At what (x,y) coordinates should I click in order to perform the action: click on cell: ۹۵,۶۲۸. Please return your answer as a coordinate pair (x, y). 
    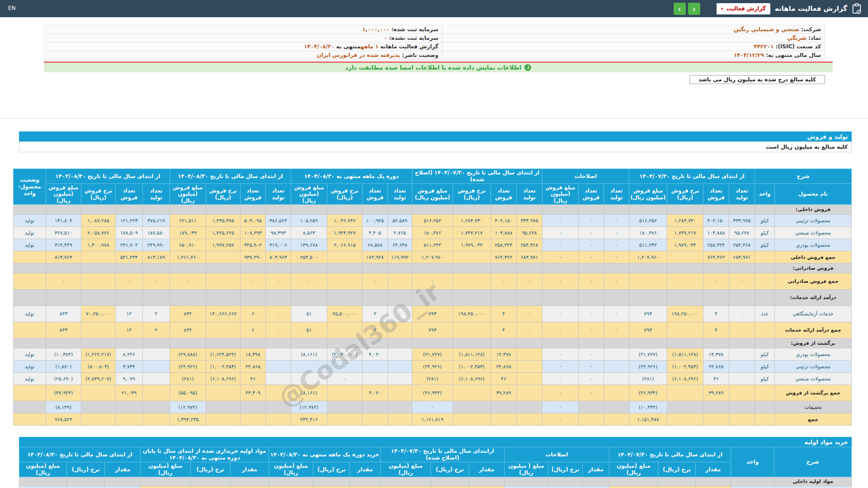
    Looking at the image, I should click on (741, 233).